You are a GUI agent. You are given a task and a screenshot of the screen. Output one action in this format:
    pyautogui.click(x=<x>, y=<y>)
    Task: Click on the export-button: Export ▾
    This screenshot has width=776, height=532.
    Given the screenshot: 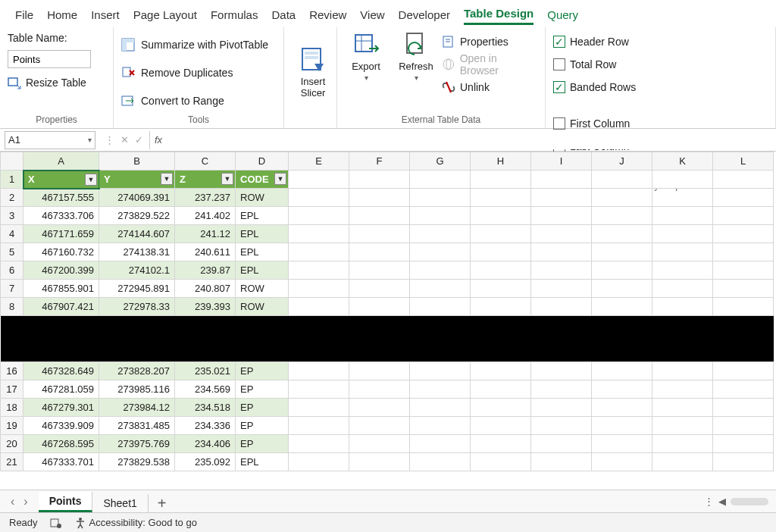 What is the action you would take?
    pyautogui.click(x=366, y=57)
    